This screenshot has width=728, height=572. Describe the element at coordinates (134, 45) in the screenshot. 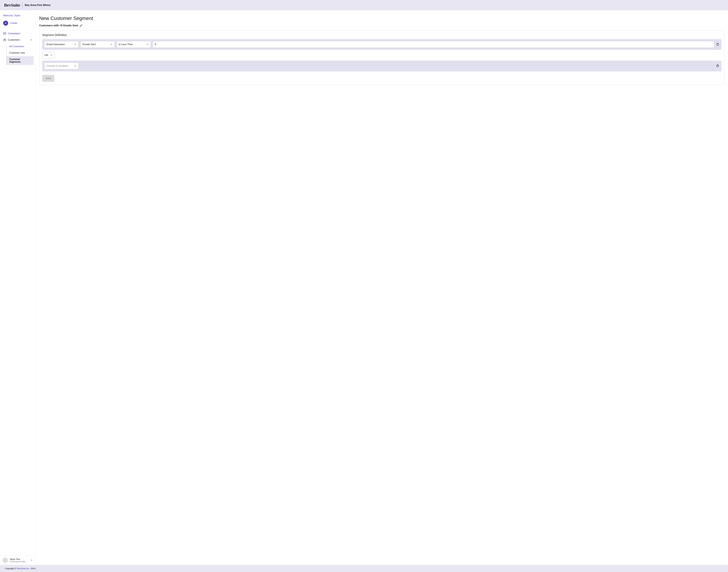

I see `condition-operator-select: Is Less Than` at that location.